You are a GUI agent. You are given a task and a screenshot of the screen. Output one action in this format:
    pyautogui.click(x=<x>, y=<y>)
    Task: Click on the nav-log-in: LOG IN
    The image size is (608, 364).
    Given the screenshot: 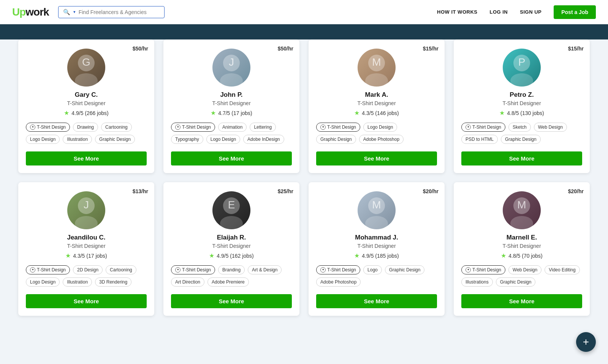 What is the action you would take?
    pyautogui.click(x=499, y=12)
    